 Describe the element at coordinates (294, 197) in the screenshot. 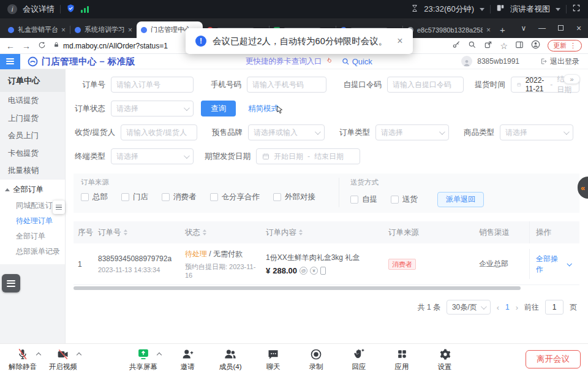

I see `checkbox-external: 外部对接` at that location.